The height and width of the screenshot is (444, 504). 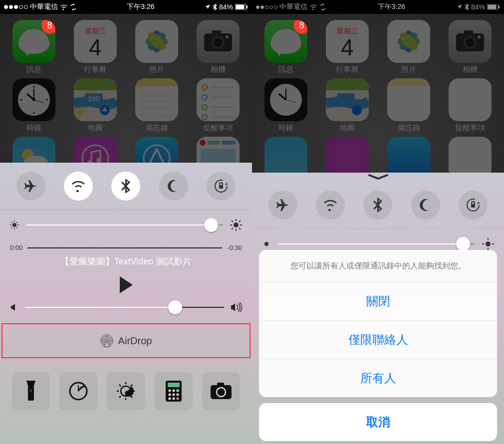 What do you see at coordinates (44, 7) in the screenshot?
I see `carrier-label: 中華電信` at bounding box center [44, 7].